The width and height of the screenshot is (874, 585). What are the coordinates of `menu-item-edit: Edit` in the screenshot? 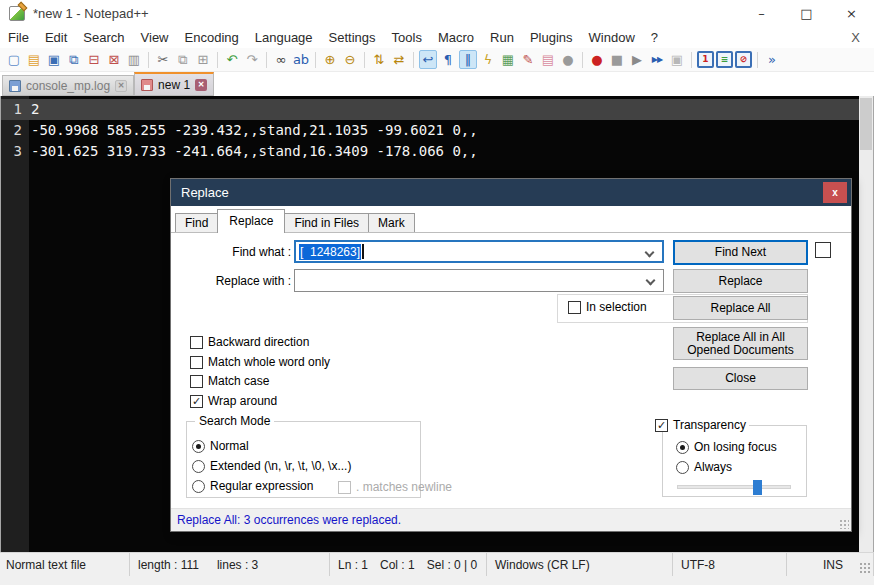 It's located at (56, 38).